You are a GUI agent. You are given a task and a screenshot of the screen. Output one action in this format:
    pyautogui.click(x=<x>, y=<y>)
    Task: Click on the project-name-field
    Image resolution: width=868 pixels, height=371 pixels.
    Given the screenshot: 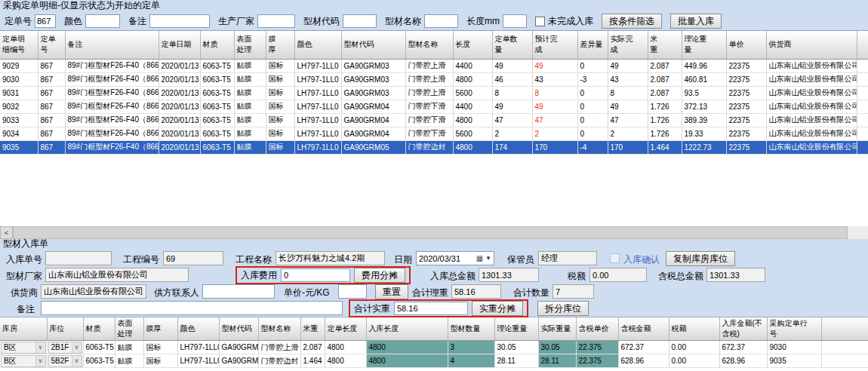 What is the action you would take?
    pyautogui.click(x=331, y=258)
    